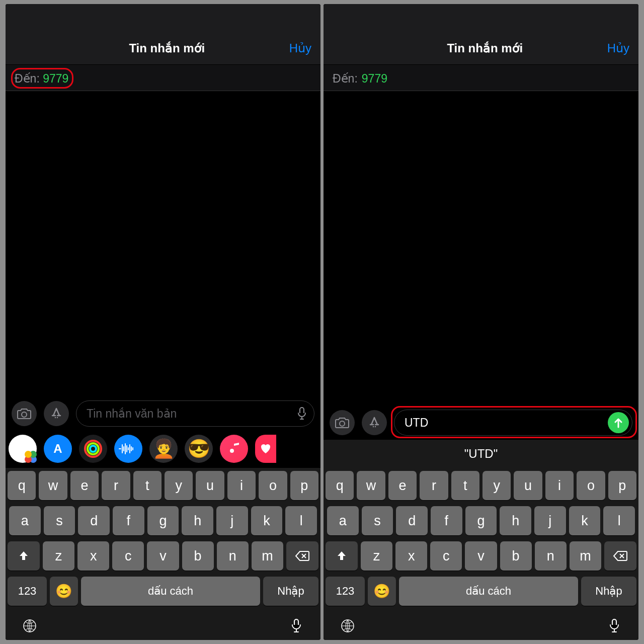  Describe the element at coordinates (199, 449) in the screenshot. I see `app-memoji-2: 😎` at that location.